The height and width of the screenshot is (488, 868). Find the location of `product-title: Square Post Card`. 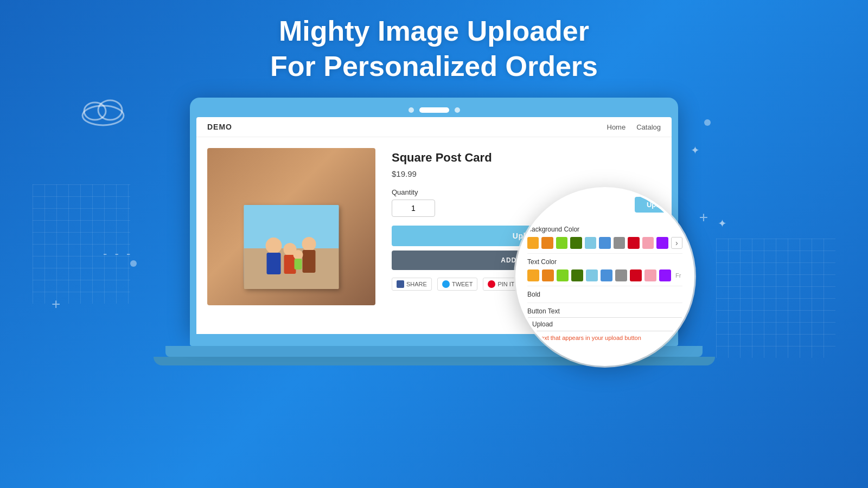

product-title: Square Post Card is located at coordinates (526, 158).